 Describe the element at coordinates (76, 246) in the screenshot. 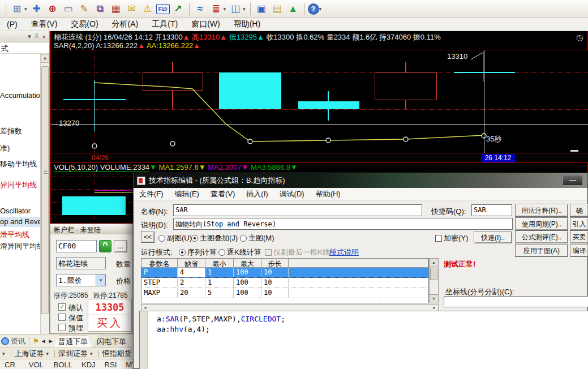

I see `contract-code-input: CF00` at that location.